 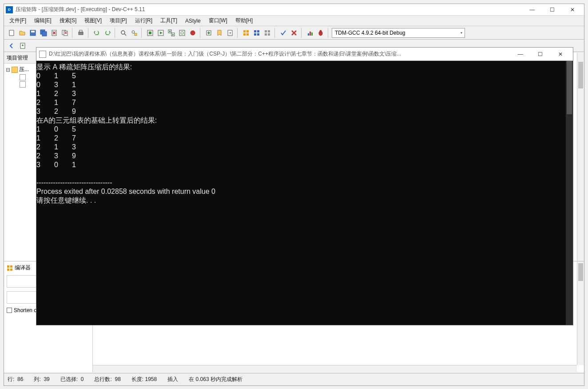 I want to click on undo-icon, so click(x=97, y=33).